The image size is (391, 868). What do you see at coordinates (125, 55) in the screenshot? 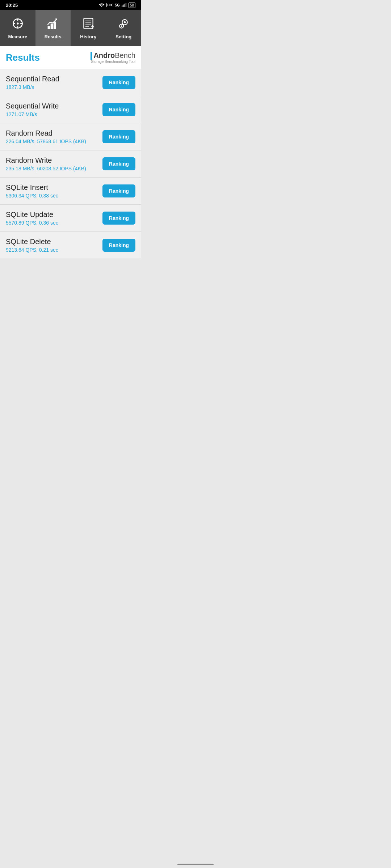
I see `brand-light: Bench` at bounding box center [125, 55].